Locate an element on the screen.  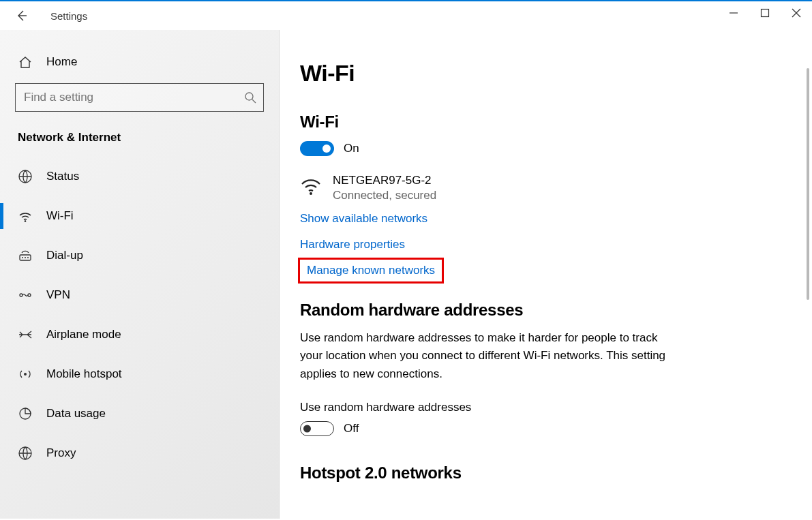
home-label: Home is located at coordinates (61, 62).